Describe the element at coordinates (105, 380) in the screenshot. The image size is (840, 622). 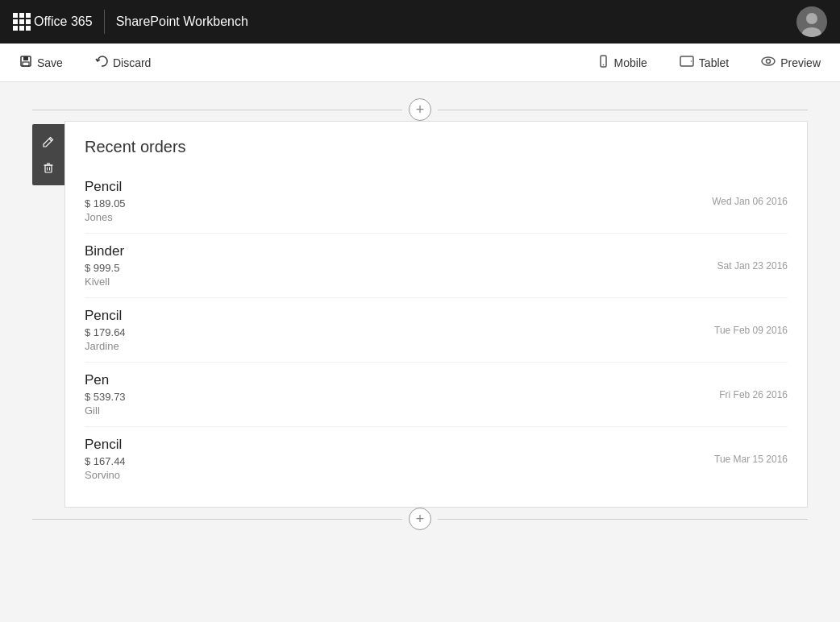
I see `order-name-3: Pen` at that location.